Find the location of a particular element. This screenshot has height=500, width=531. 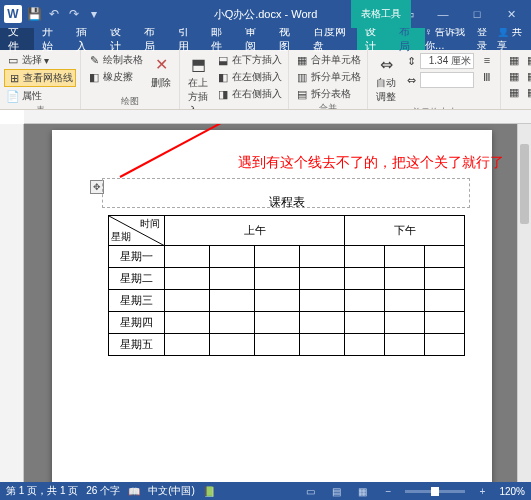

language-status: 中文(中国) is located at coordinates (172, 491).